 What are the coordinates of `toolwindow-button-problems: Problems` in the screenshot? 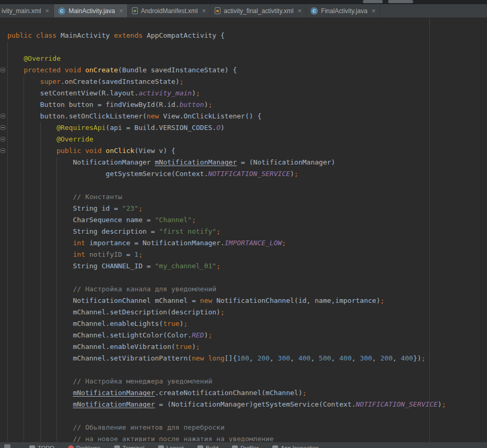 It's located at (84, 445).